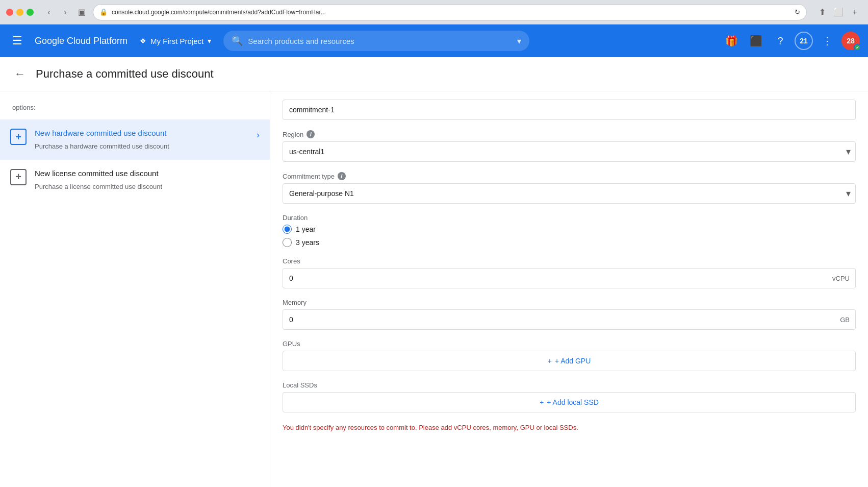 The height and width of the screenshot is (487, 868). I want to click on address-bar: 🔒 console.cloud.google.com/compute/commi…, so click(450, 12).